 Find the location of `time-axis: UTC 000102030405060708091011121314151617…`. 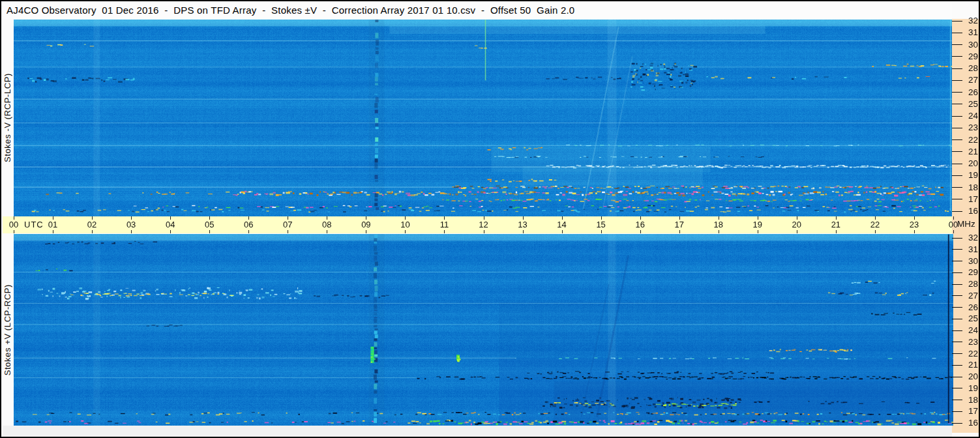

time-axis: UTC 000102030405060708091011121314151617… is located at coordinates (477, 225).